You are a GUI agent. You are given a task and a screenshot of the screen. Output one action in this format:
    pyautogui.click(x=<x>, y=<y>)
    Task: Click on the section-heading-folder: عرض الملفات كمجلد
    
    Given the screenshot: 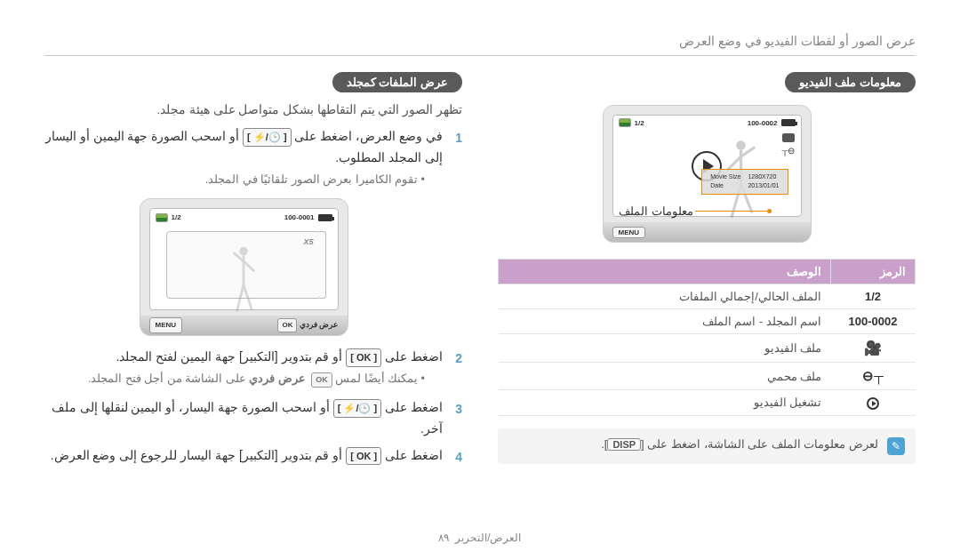 What is the action you would take?
    pyautogui.click(x=397, y=82)
    